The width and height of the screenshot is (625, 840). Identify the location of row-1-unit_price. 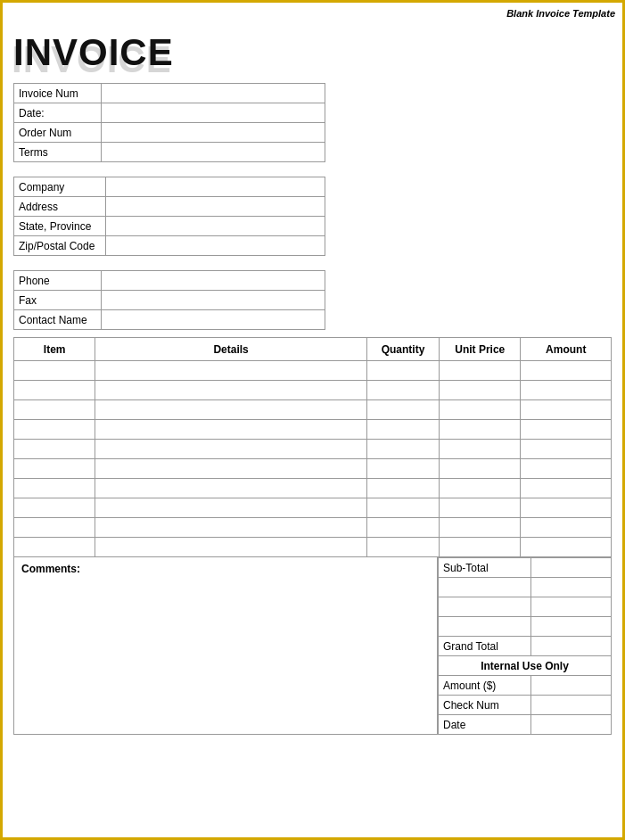
(480, 391).